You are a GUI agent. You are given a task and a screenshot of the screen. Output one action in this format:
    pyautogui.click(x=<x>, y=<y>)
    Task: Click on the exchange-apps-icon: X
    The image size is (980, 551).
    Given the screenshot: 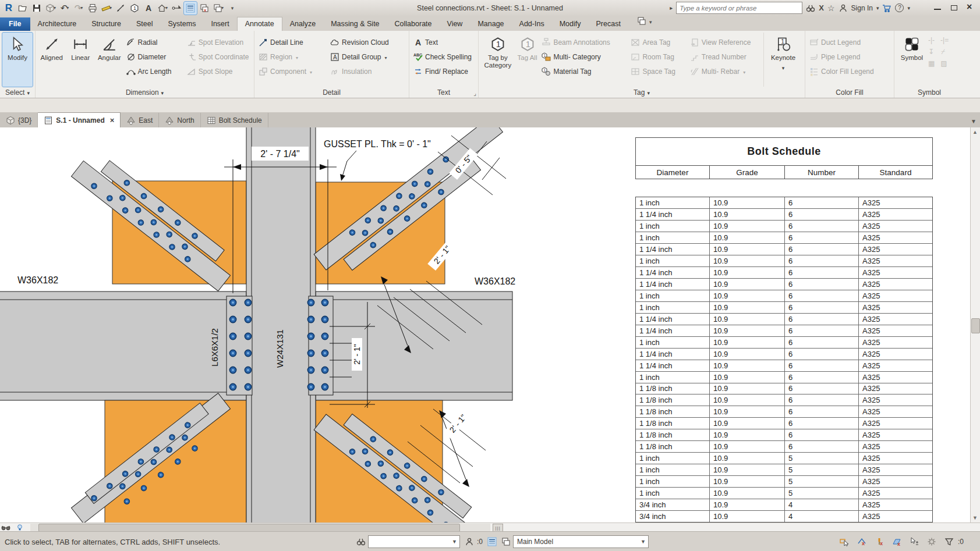 What is the action you would take?
    pyautogui.click(x=821, y=8)
    